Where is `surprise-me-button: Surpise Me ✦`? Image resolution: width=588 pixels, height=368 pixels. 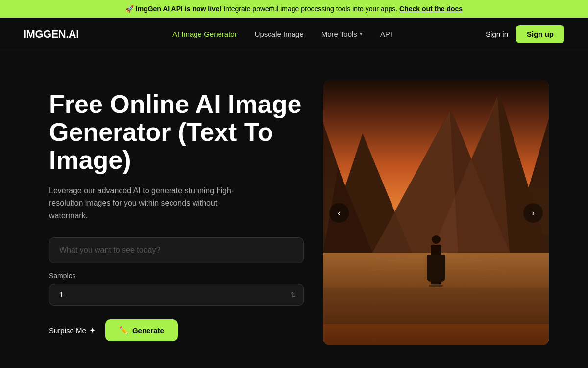 surprise-me-button: Surpise Me ✦ is located at coordinates (73, 331).